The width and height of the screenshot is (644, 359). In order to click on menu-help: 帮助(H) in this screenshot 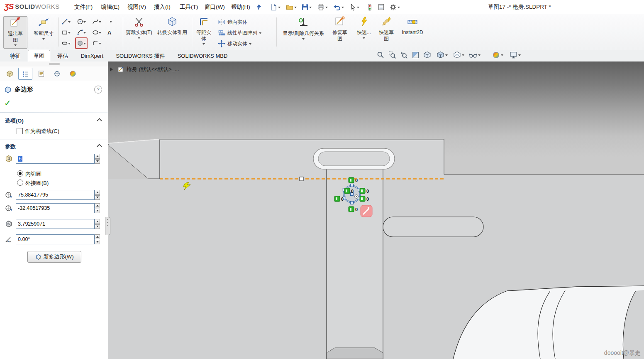, I will do `click(241, 7)`.